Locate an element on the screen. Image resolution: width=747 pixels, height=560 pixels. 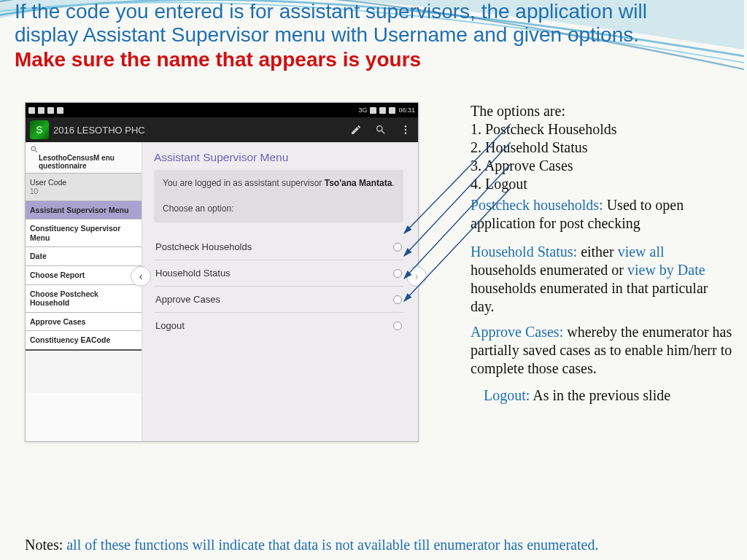
household-status-label: Household Status: is located at coordinates (524, 252).